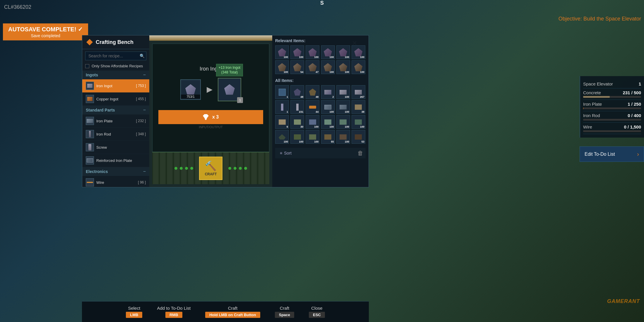  What do you see at coordinates (145, 172) in the screenshot?
I see `category-electronics-toggle: −` at bounding box center [145, 172].